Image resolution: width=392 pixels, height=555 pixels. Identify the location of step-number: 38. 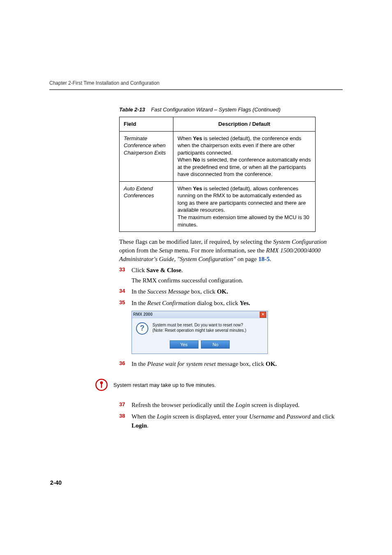
(122, 416).